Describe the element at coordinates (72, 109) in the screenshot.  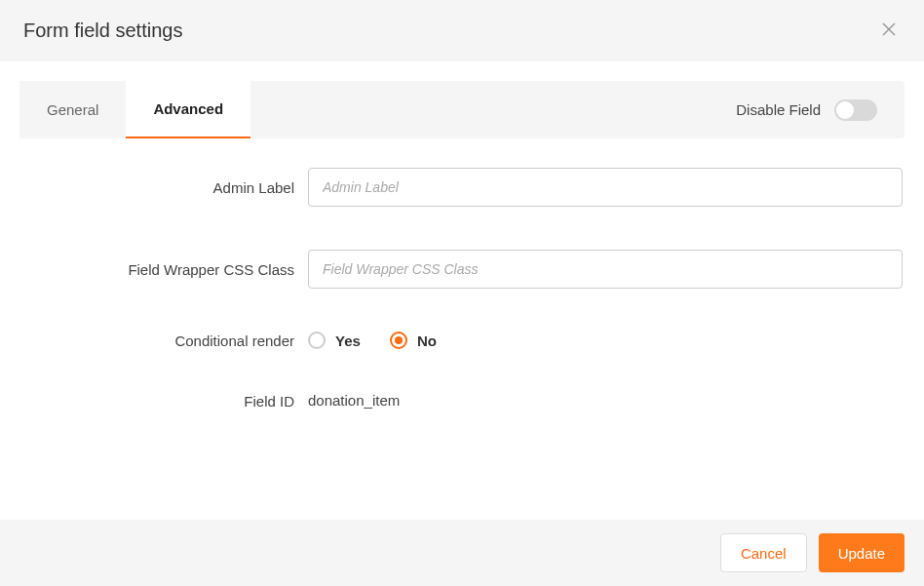
I see `tab-general: General` at that location.